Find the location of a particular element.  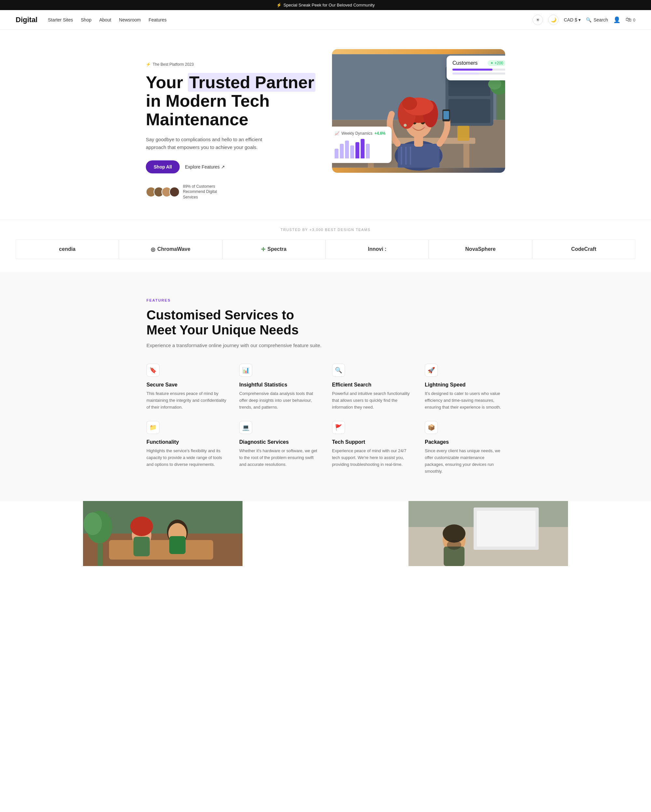

brand-cendia: cendia is located at coordinates (67, 249).